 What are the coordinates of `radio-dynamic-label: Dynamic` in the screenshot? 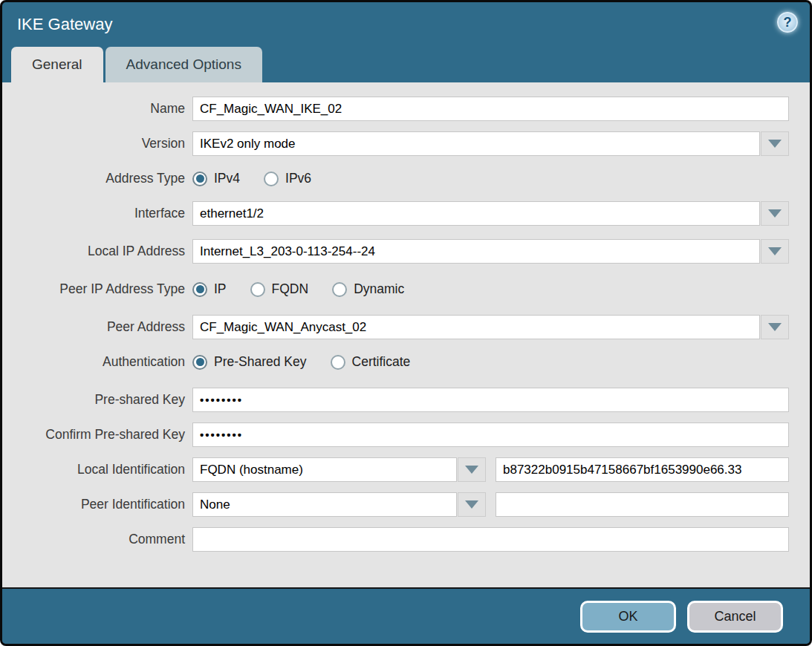 It's located at (379, 290).